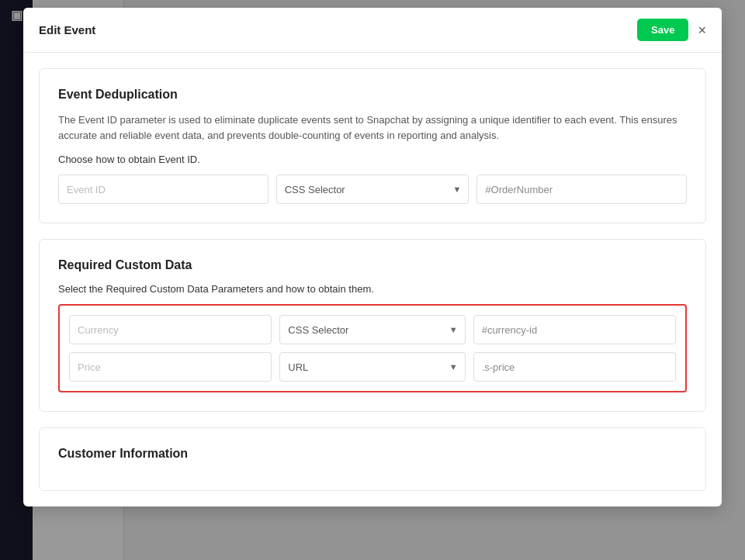  What do you see at coordinates (582, 189) in the screenshot?
I see `order-number-input` at bounding box center [582, 189].